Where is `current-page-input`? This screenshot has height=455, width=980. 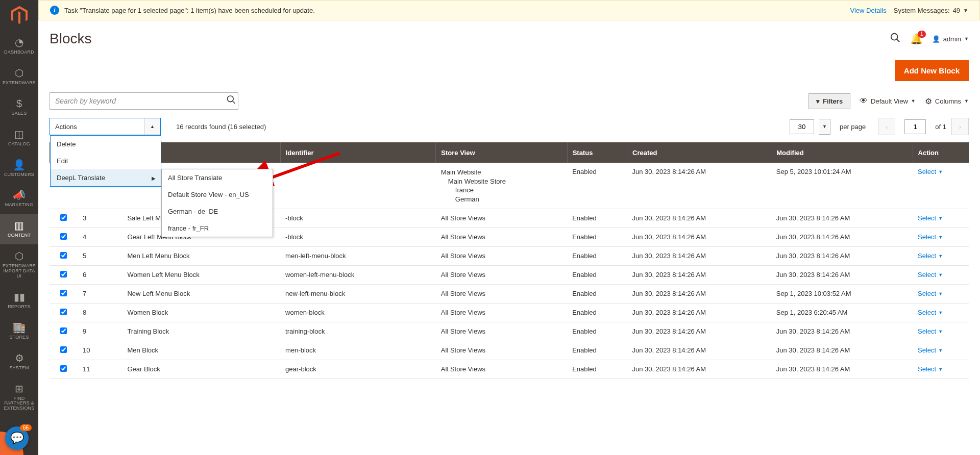 current-page-input is located at coordinates (915, 127).